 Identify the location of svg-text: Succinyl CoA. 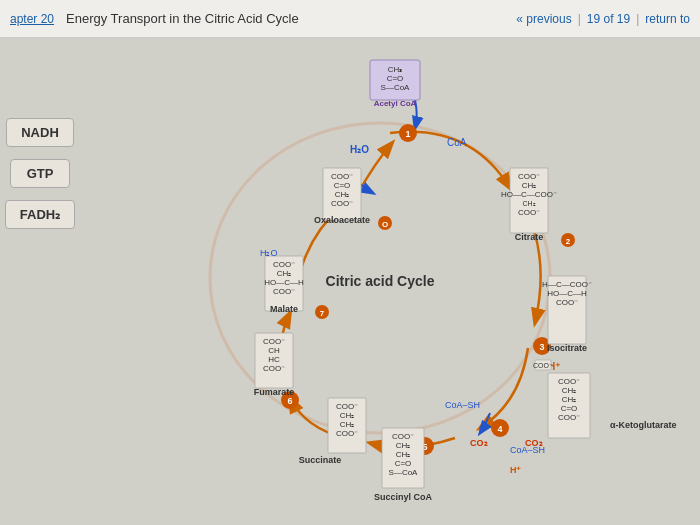
(404, 497).